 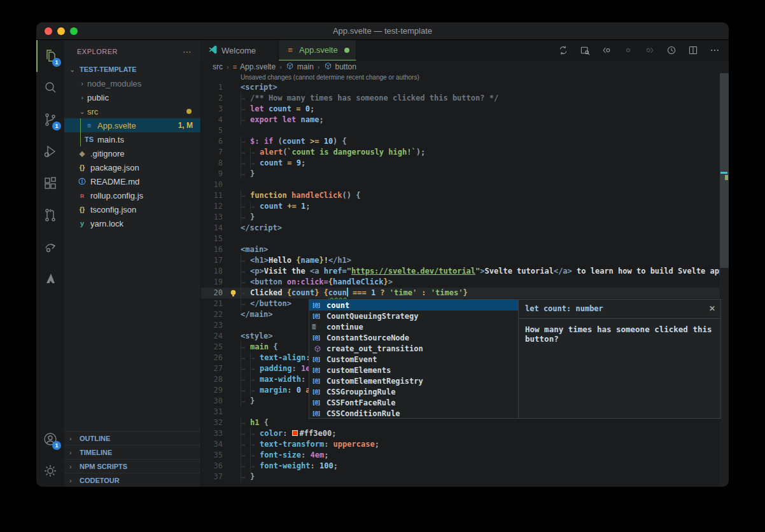 I want to click on code-line-34: 34text-transform: uppercase;, so click(x=465, y=444).